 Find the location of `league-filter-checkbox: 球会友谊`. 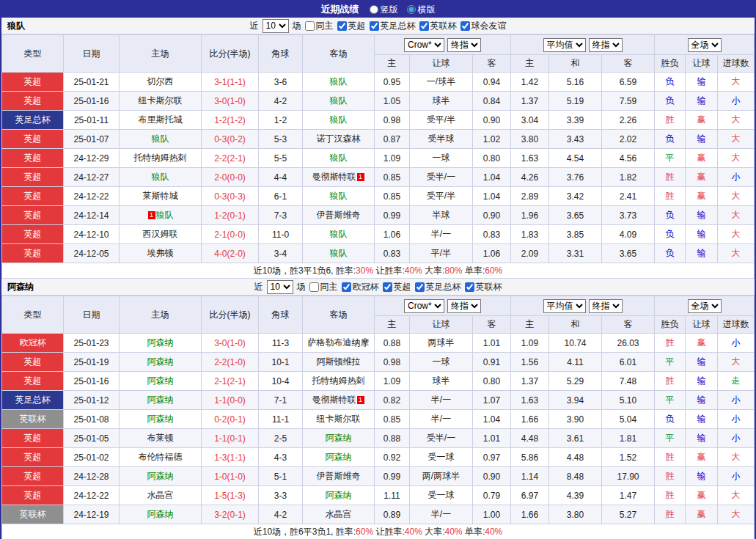

league-filter-checkbox: 球会友谊 is located at coordinates (484, 26).